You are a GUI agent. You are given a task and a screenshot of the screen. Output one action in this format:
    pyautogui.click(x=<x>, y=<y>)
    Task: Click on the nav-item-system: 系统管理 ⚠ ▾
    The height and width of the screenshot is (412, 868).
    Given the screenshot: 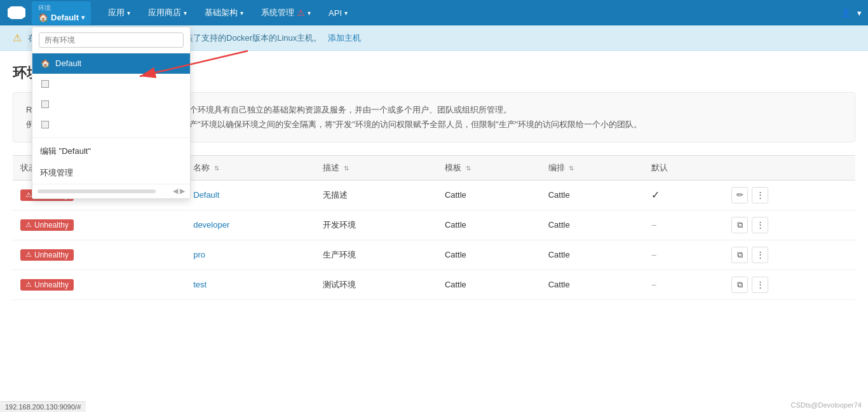 What is the action you would take?
    pyautogui.click(x=286, y=13)
    